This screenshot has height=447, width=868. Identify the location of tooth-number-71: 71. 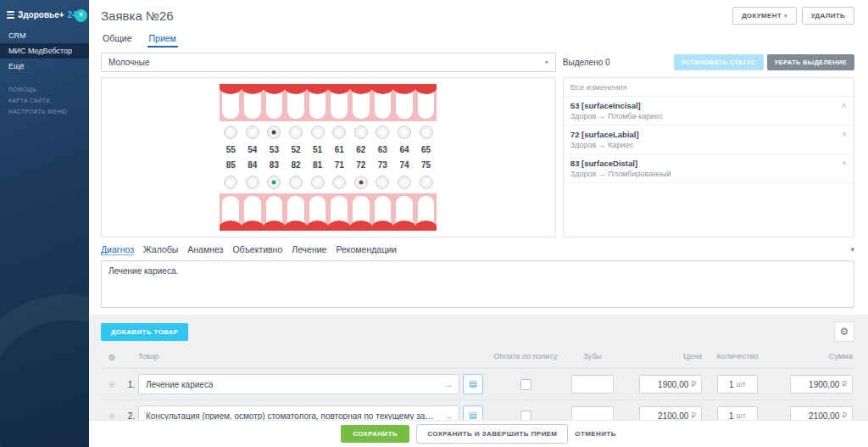
(339, 165).